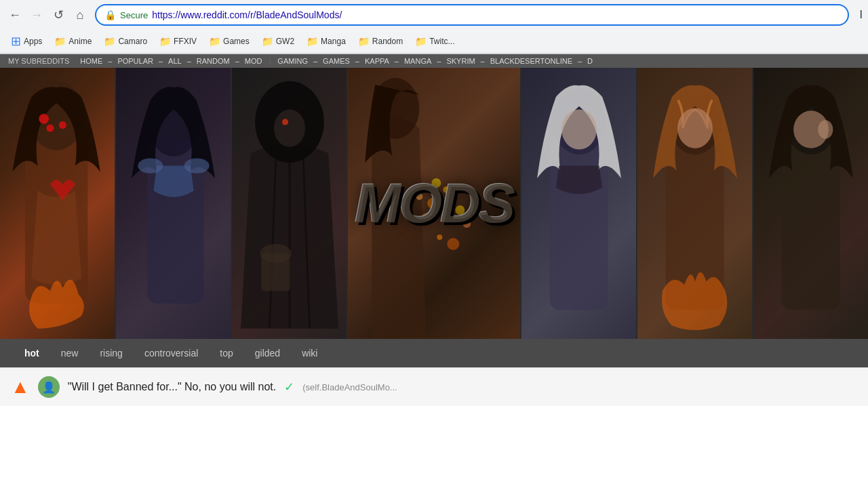 The width and height of the screenshot is (868, 488). I want to click on bookmark-anime: 📁 Anime, so click(73, 41).